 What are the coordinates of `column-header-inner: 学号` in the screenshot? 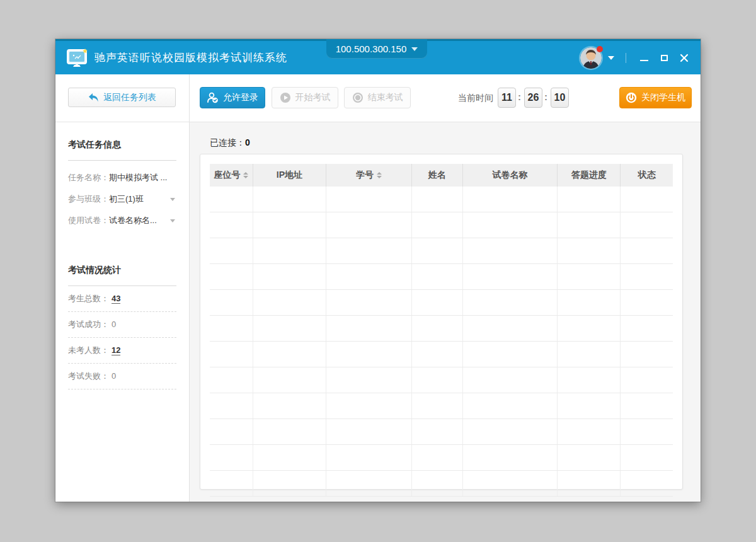 It's located at (369, 175).